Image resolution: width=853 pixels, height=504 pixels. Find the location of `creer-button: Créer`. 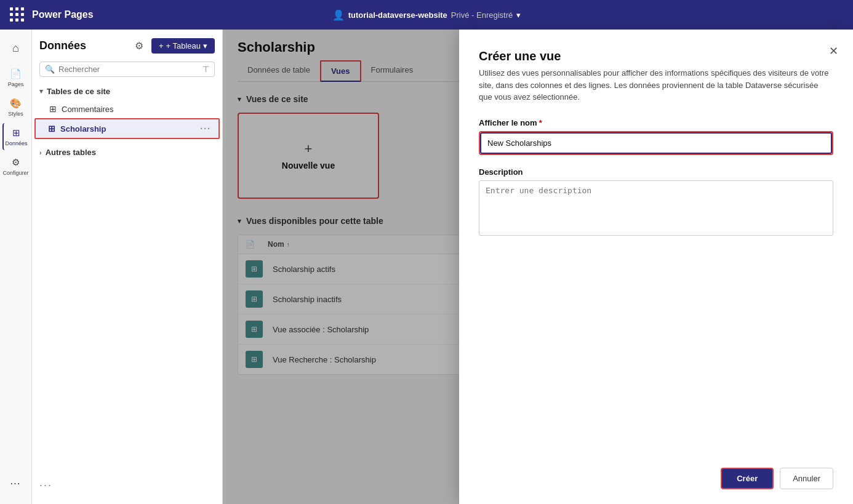

creer-button: Créer is located at coordinates (747, 479).